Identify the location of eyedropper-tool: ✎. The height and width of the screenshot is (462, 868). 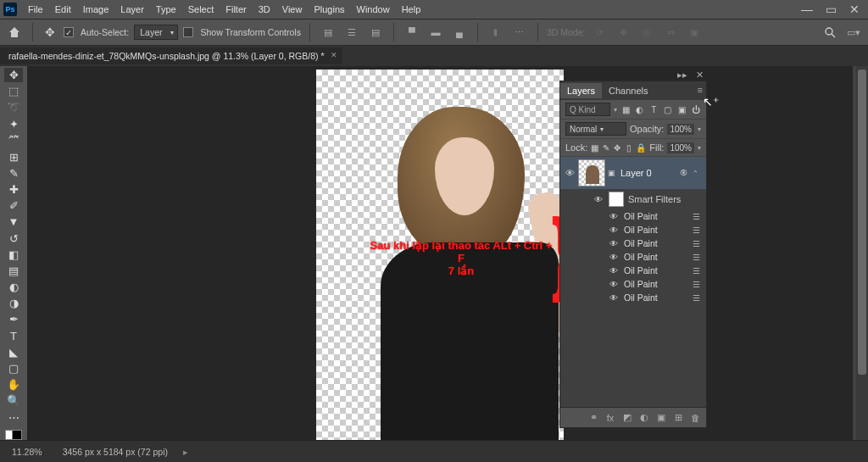
(14, 173).